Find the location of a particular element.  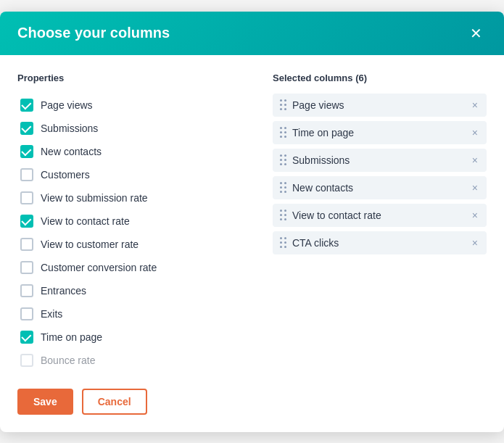

property-item-customer-conversion-rate: Customer conversion rate is located at coordinates (133, 268).